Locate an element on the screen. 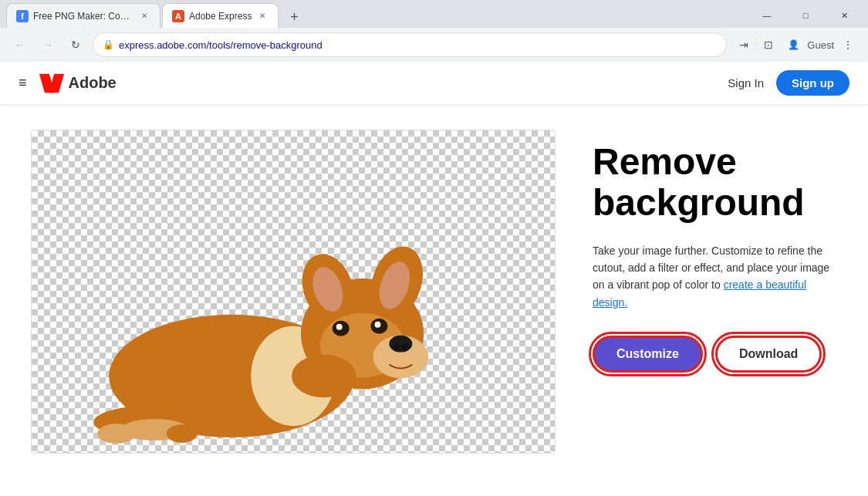 This screenshot has width=868, height=496. customize-button: Customize is located at coordinates (648, 354).